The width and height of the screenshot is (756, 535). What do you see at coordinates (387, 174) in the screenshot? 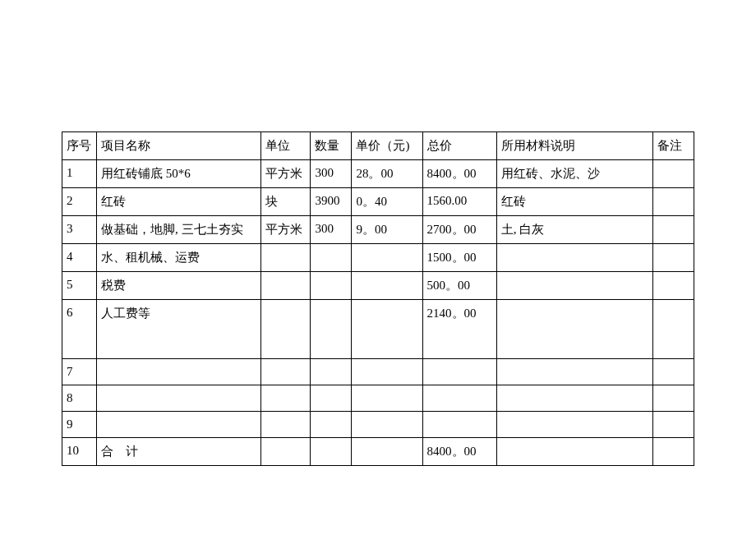
I see `cell-price: 28。00` at bounding box center [387, 174].